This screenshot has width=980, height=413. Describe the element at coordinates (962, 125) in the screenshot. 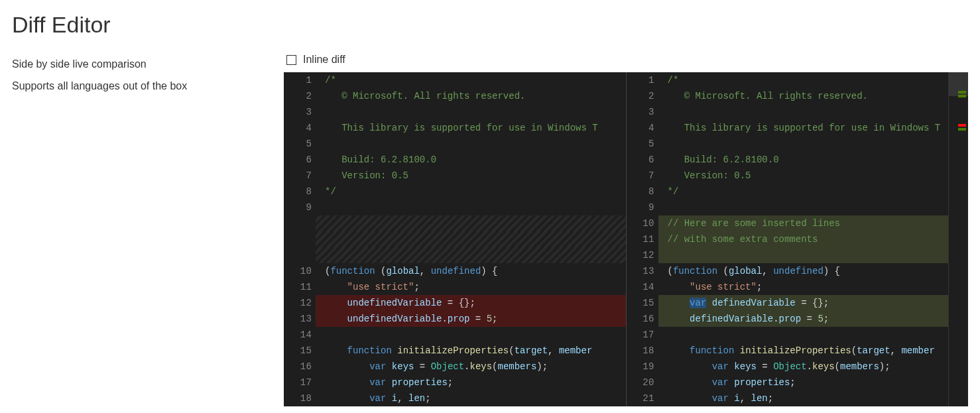

I see `overview-removed-mark` at that location.